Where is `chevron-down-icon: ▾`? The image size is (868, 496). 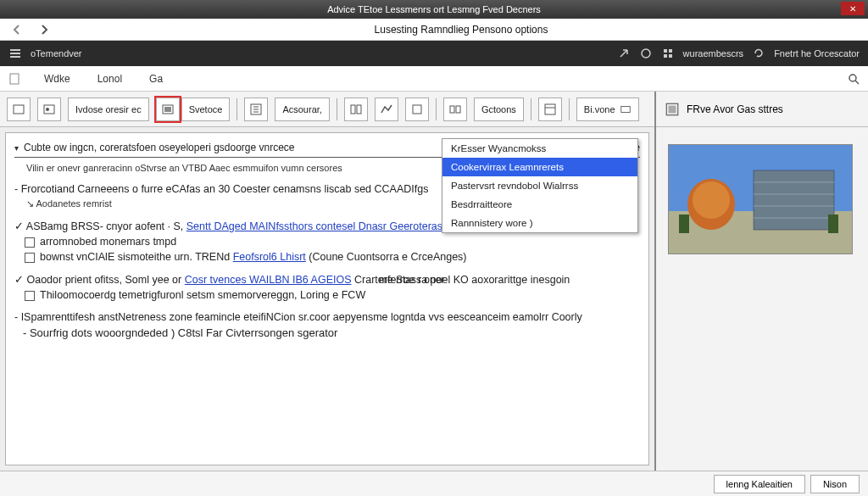 chevron-down-icon: ▾ is located at coordinates (17, 148).